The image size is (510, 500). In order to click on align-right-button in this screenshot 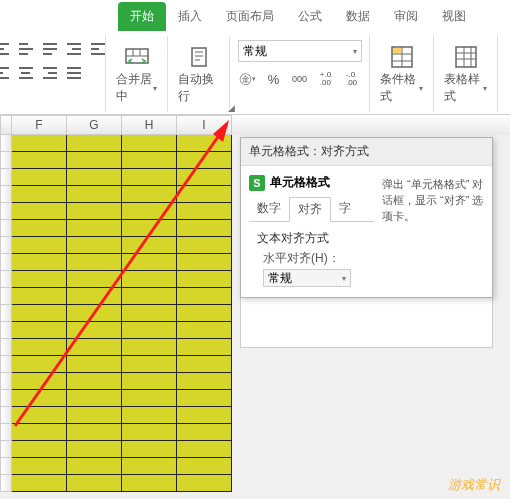, I will do `click(50, 73)`.